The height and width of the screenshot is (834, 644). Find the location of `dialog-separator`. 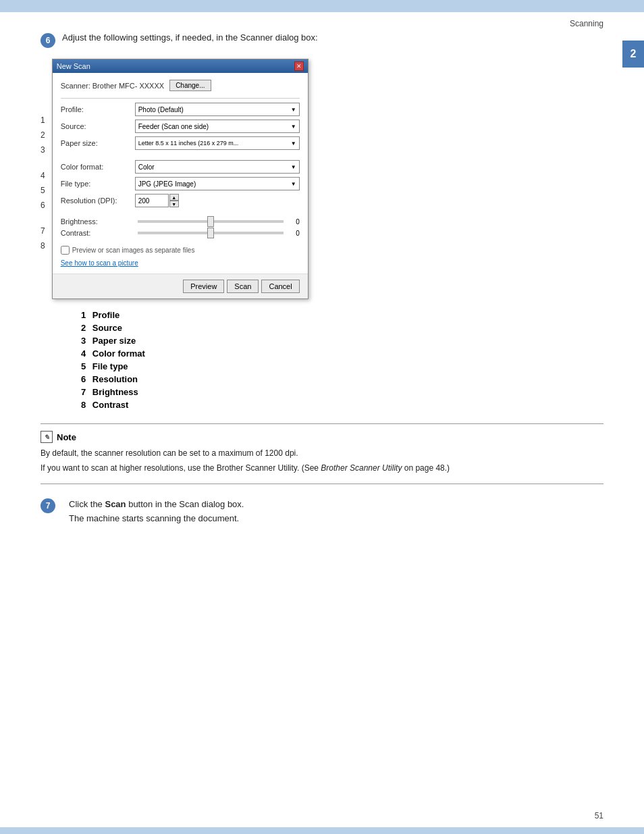

dialog-separator is located at coordinates (180, 99).